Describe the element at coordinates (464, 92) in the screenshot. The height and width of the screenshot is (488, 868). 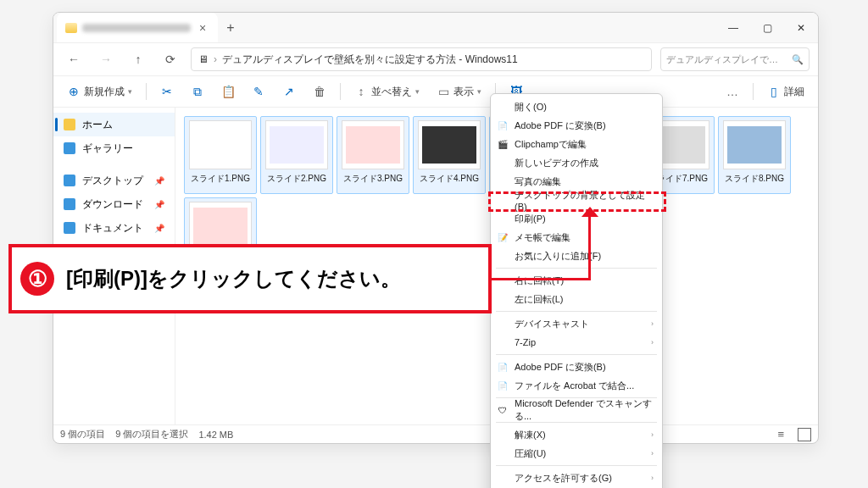
I see `view-label: 表示` at that location.